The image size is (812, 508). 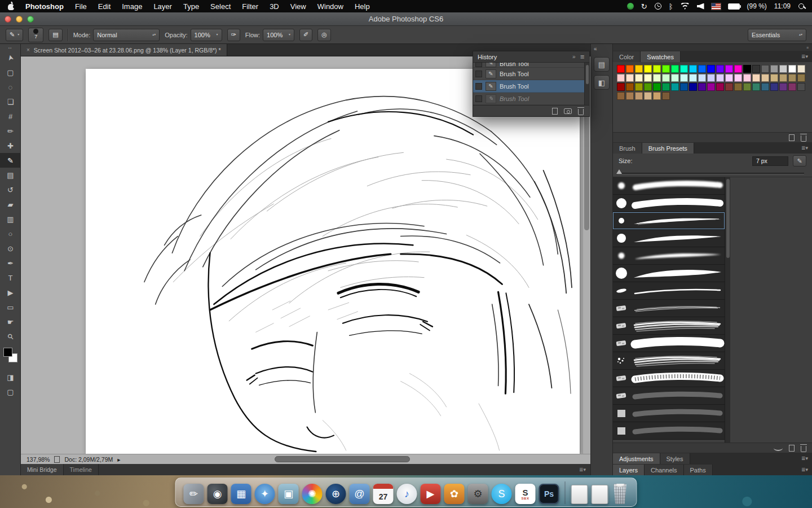 I want to click on gradient-tool: ▥, so click(x=10, y=219).